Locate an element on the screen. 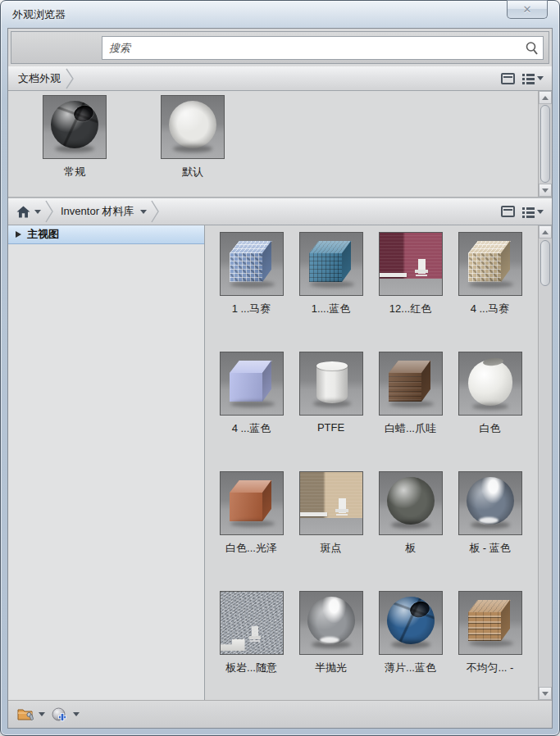 Image resolution: width=560 pixels, height=736 pixels. document-appearances-tab: 文档外观 is located at coordinates (39, 79).